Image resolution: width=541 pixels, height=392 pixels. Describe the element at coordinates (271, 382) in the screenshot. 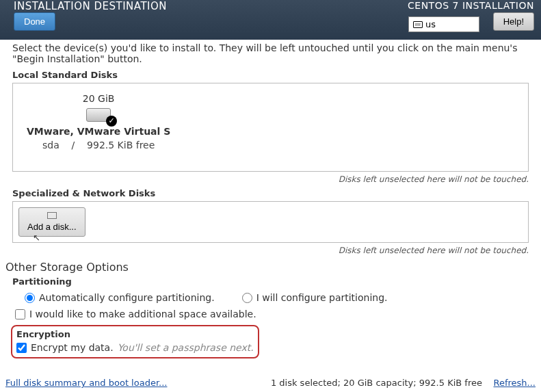

I see `footer-bar: Full disk summary and boot loader... 1 d…` at that location.